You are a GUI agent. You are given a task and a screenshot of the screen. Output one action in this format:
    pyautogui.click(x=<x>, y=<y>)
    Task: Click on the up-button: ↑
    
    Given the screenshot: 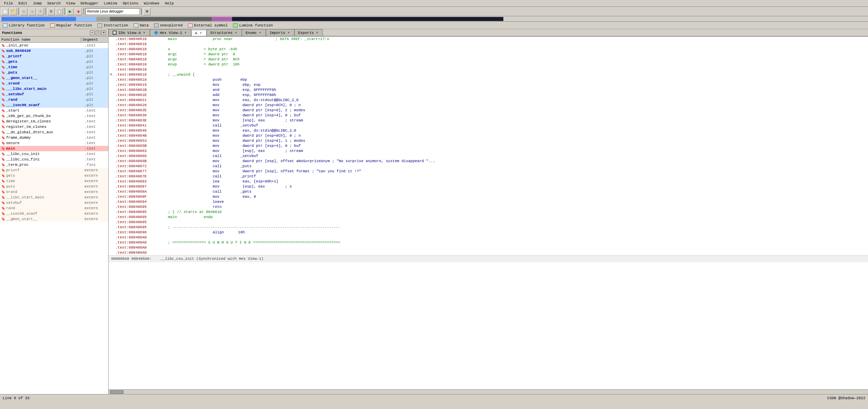 What is the action you would take?
    pyautogui.click(x=40, y=12)
    